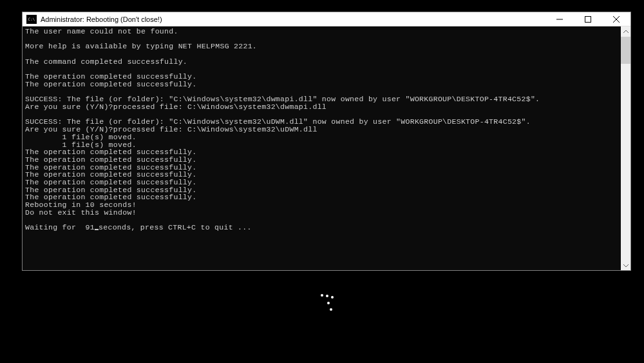 The height and width of the screenshot is (363, 644). Describe the element at coordinates (588, 19) in the screenshot. I see `window-controls` at that location.